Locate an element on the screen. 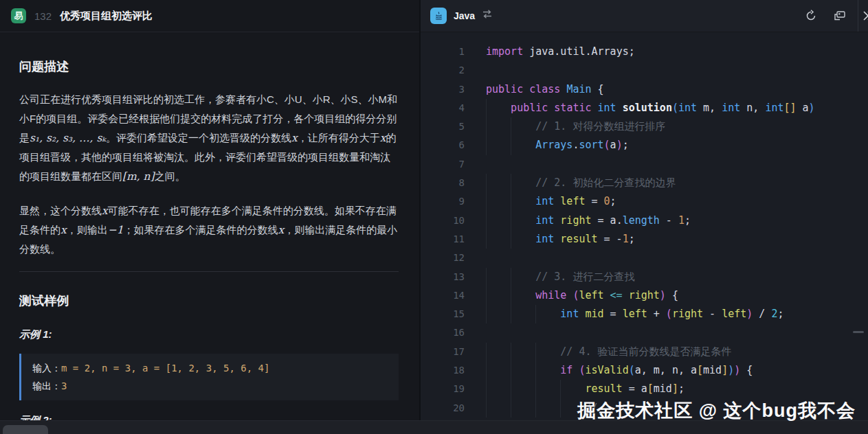  code-line: 2 is located at coordinates (645, 70).